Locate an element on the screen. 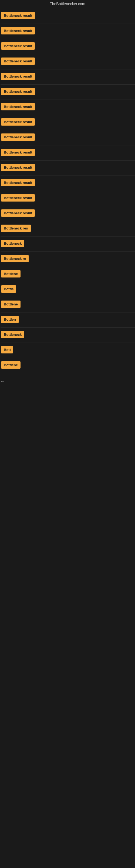 The image size is (135, 868). bottleneck-badge-16: Bottleneck is located at coordinates (13, 243).